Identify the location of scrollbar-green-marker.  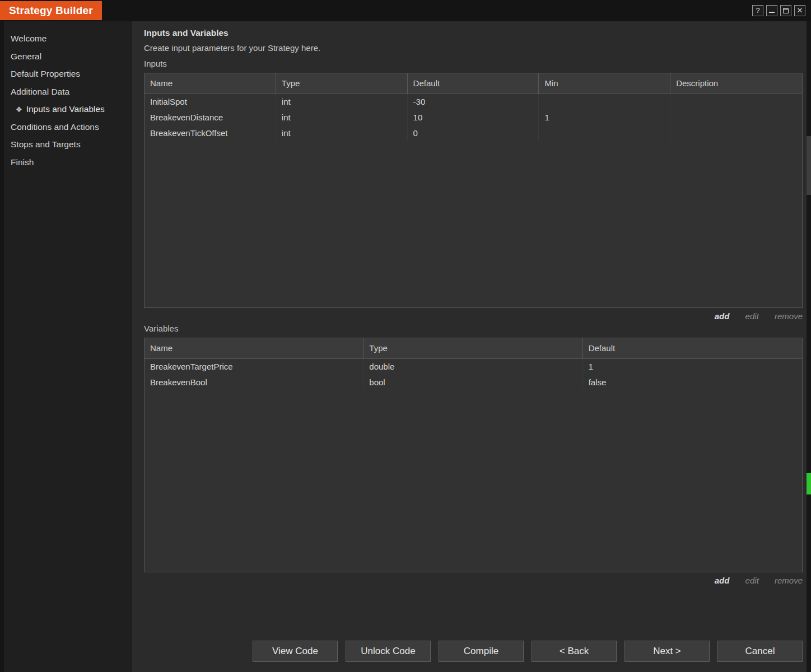
(809, 484).